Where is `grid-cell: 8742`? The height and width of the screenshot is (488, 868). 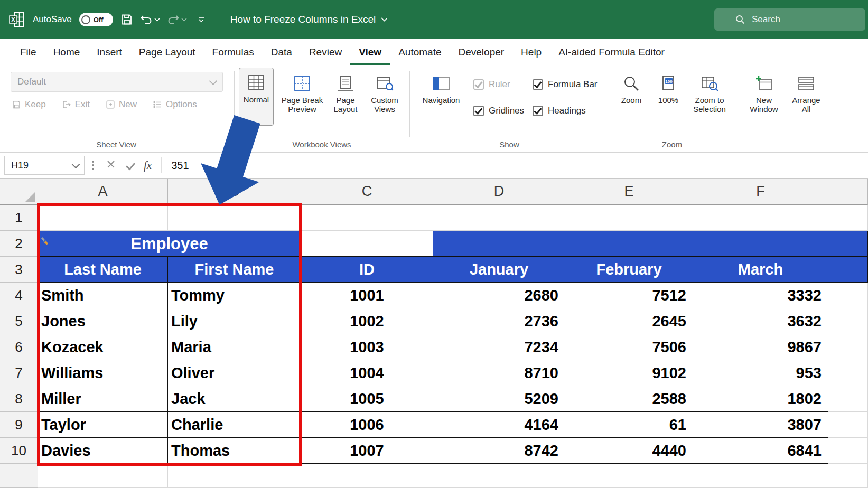 grid-cell: 8742 is located at coordinates (499, 451).